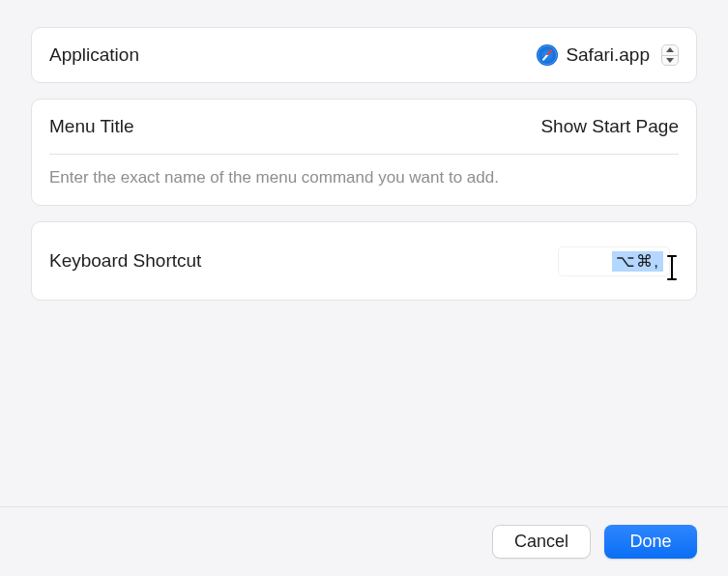 The height and width of the screenshot is (576, 728). Describe the element at coordinates (670, 50) in the screenshot. I see `chevron-up-icon` at that location.